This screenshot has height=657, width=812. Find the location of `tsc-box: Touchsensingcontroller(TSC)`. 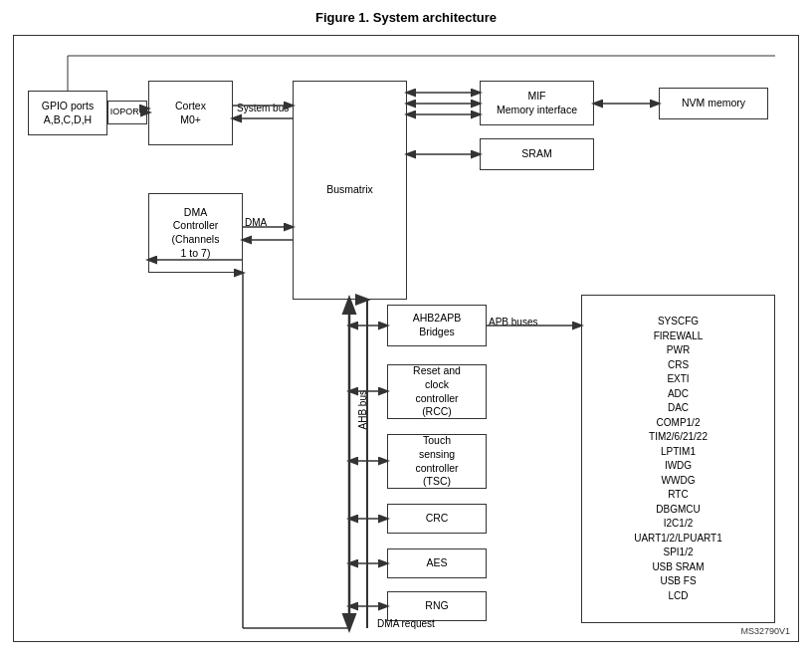

tsc-box: Touchsensingcontroller(TSC) is located at coordinates (437, 462).